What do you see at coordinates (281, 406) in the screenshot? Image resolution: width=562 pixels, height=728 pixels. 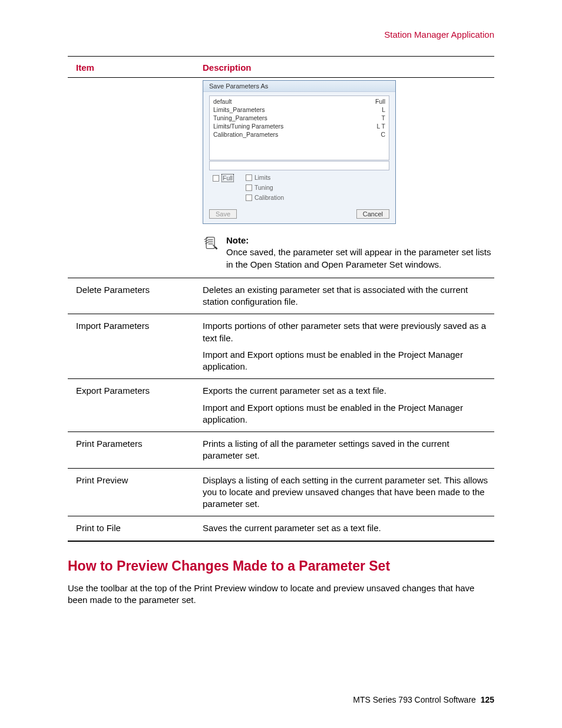 I see `table-row: Export Parameters Exports the current pa…` at bounding box center [281, 406].